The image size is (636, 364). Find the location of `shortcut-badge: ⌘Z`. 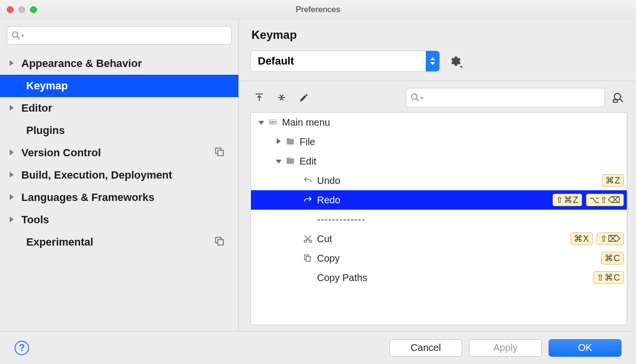

shortcut-badge: ⌘Z is located at coordinates (613, 181).